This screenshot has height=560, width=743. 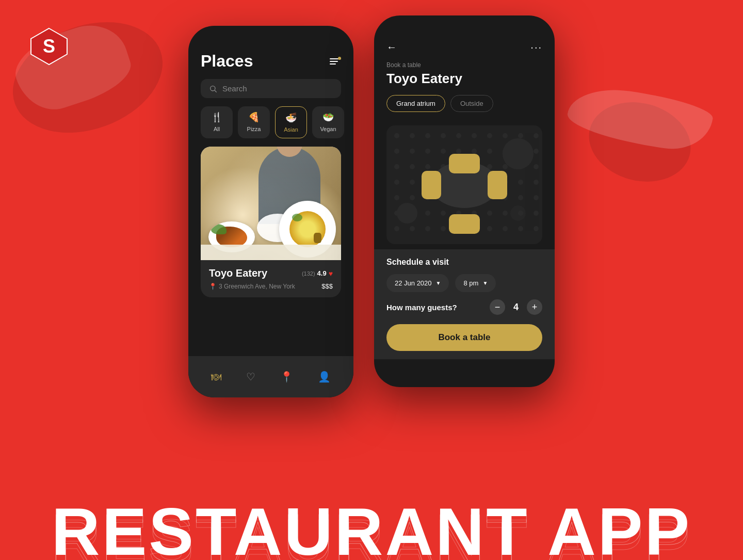 I want to click on book-table-button: Book a table, so click(x=464, y=338).